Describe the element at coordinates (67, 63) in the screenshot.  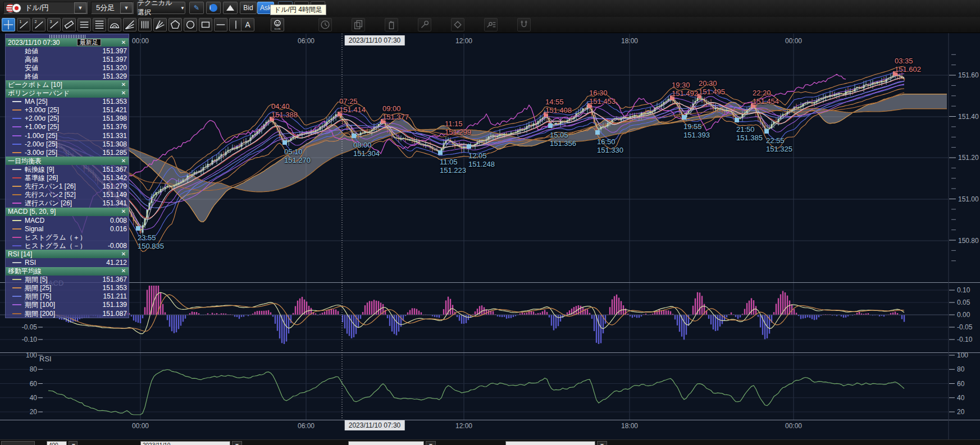
I see `ohlc-rows: 始値151.397高値151.397安値151.320終値151.329` at that location.